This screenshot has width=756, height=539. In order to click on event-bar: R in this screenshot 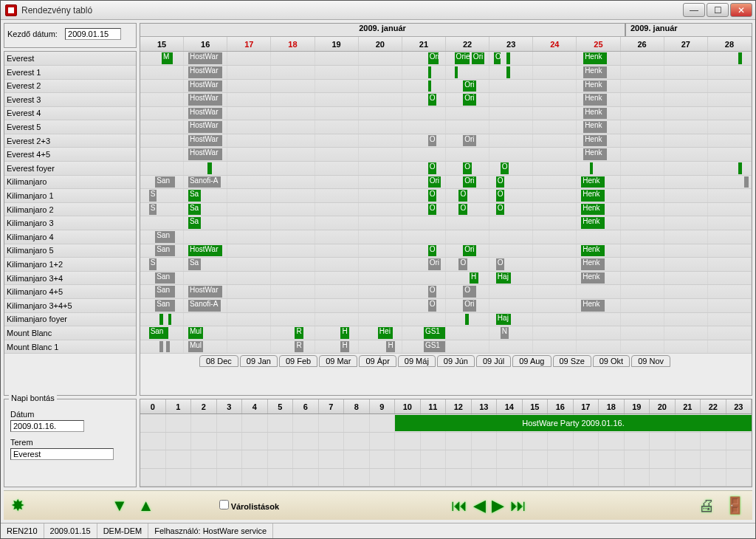, I will do `click(299, 333)`.